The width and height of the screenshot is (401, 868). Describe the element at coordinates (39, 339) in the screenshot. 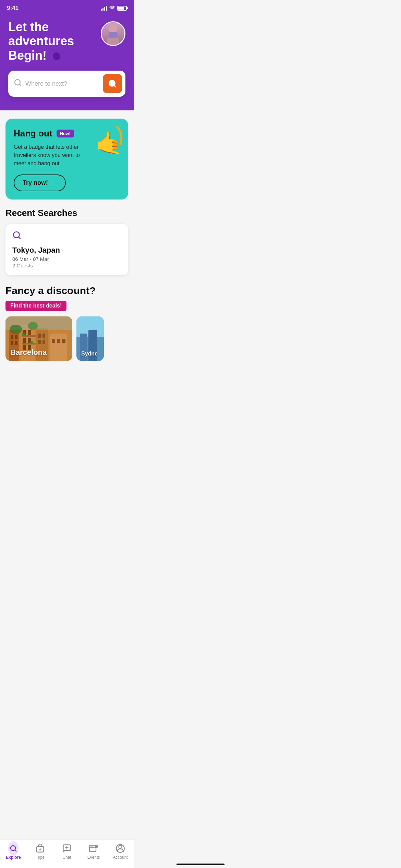

I see `deal-card-barcelona: Barcelona` at that location.